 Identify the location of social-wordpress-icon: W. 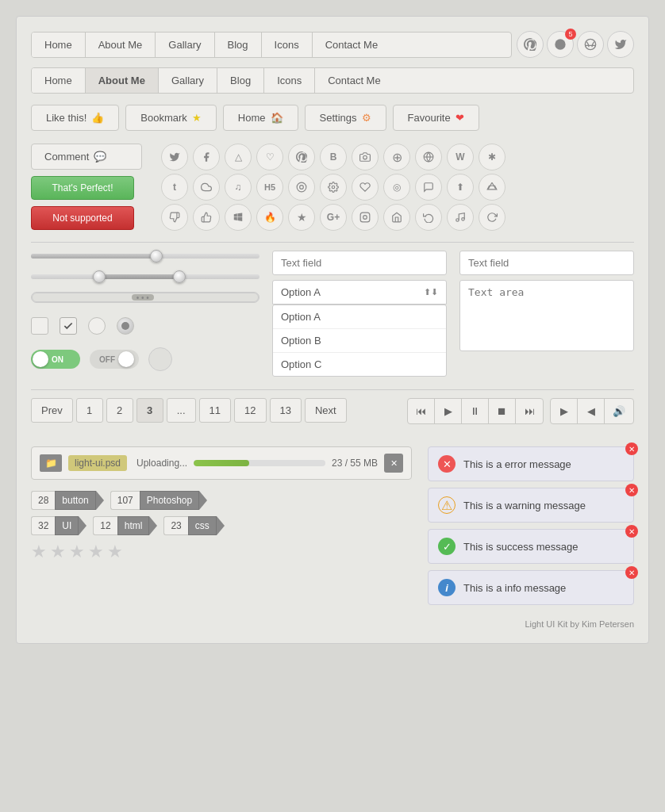
(460, 157).